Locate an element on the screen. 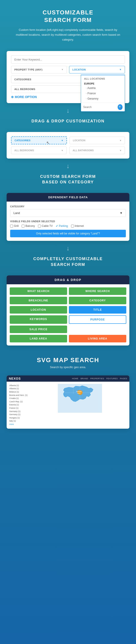  page-title: CUSTOMIZABLE SEARCH FORM is located at coordinates (68, 16).